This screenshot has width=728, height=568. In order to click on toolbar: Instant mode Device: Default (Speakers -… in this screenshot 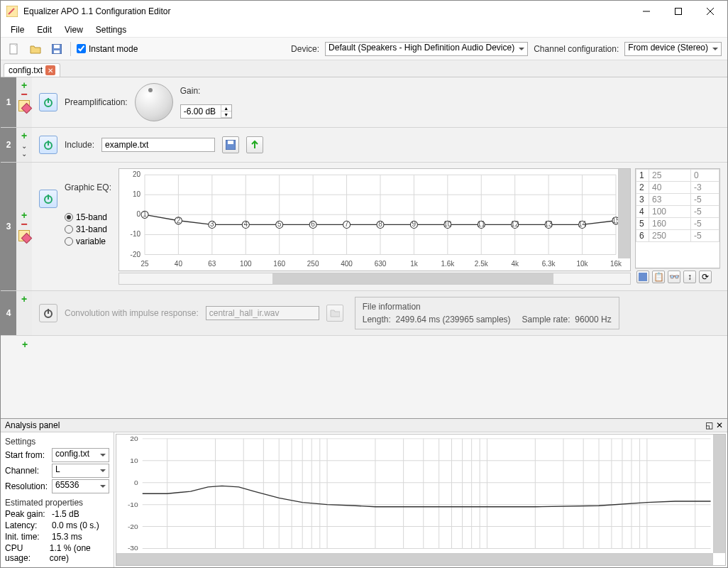, I will do `click(364, 49)`.